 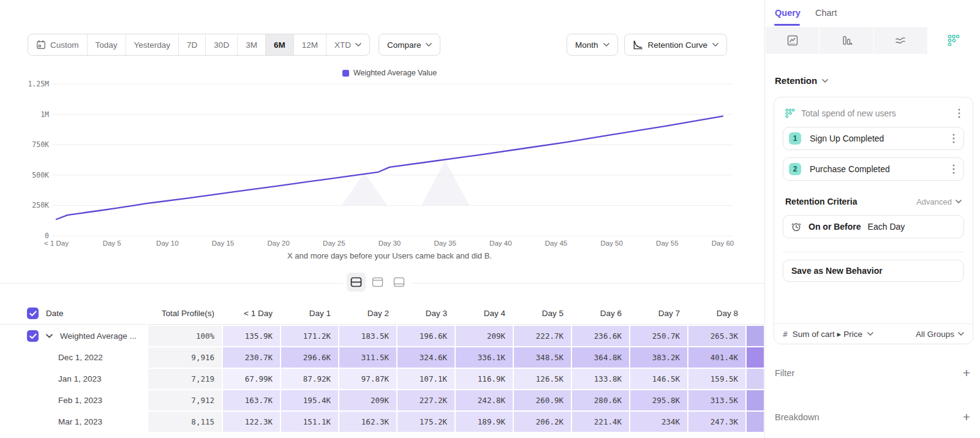 What do you see at coordinates (659, 401) in the screenshot?
I see `value-cell: 295.8K` at bounding box center [659, 401].